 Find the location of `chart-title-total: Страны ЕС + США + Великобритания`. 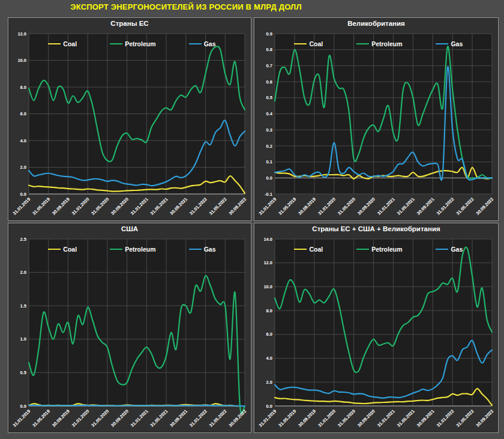

chart-title-total: Страны ЕС + США + Великобритания is located at coordinates (376, 229).